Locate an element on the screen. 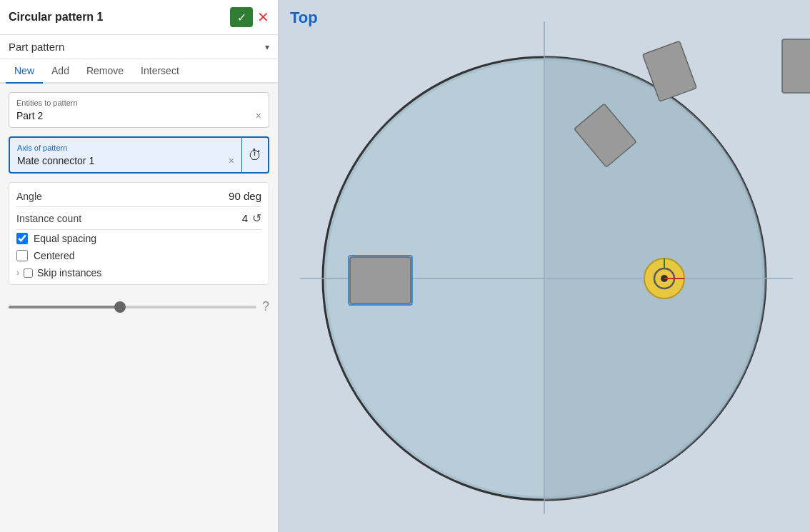 The height and width of the screenshot is (532, 810). axis-field: Axis of pattern Mate connector 1 × is located at coordinates (125, 155).